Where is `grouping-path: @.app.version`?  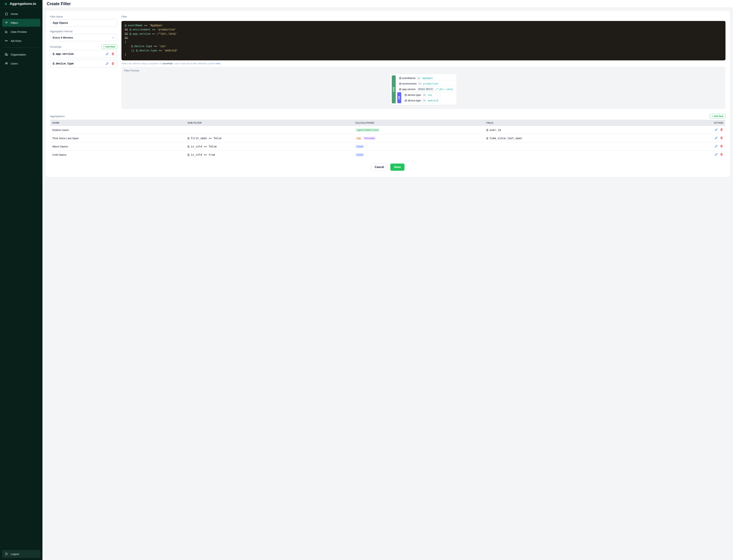 grouping-path: @.app.version is located at coordinates (63, 54).